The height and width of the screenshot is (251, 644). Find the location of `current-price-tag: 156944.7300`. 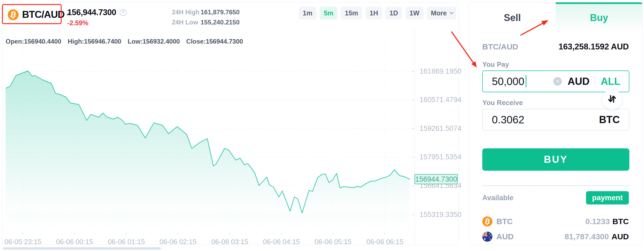

current-price-tag: 156944.7300 is located at coordinates (436, 179).